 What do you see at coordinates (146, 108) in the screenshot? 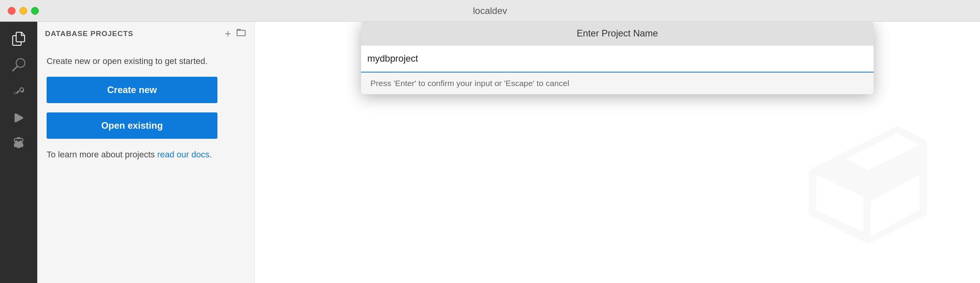
I see `sidebar-content: Create new or open existing to get start…` at bounding box center [146, 108].